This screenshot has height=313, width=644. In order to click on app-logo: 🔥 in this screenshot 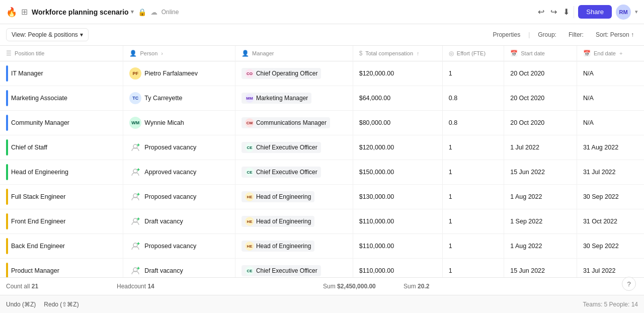, I will do `click(12, 12)`.